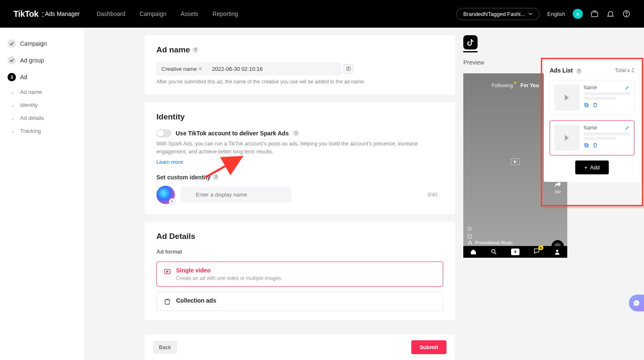  What do you see at coordinates (473, 252) in the screenshot?
I see `home-icon` at bounding box center [473, 252].